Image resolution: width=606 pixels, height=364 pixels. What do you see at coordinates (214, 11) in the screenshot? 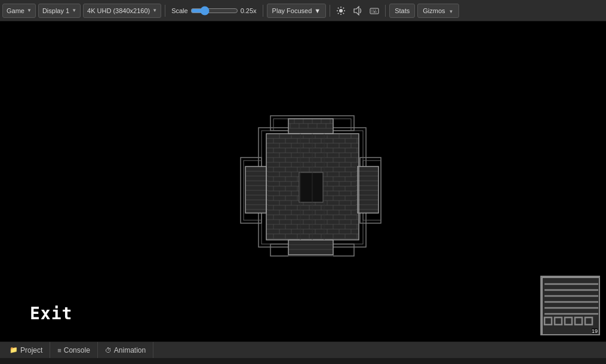
I see `scale-slider` at bounding box center [214, 11].